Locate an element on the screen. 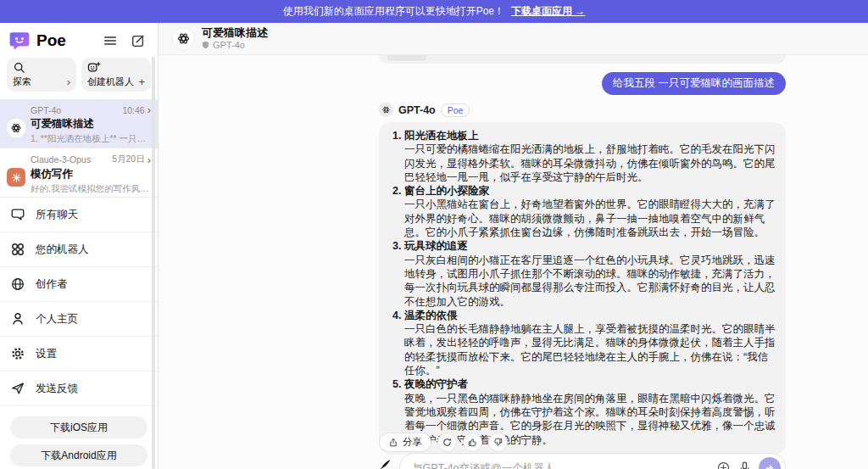 This screenshot has height=469, width=868. thumbs-up-button is located at coordinates (473, 443).